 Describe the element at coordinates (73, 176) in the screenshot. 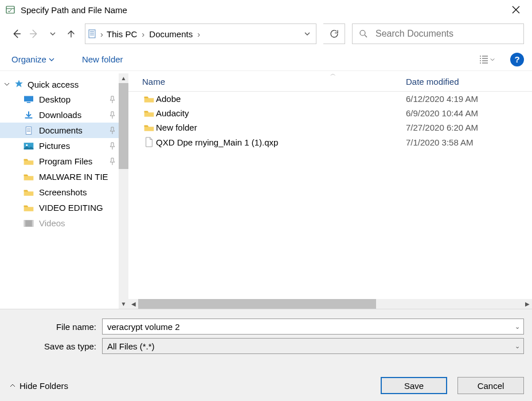

I see `tree-item-label: MALWARE IN TIE` at that location.